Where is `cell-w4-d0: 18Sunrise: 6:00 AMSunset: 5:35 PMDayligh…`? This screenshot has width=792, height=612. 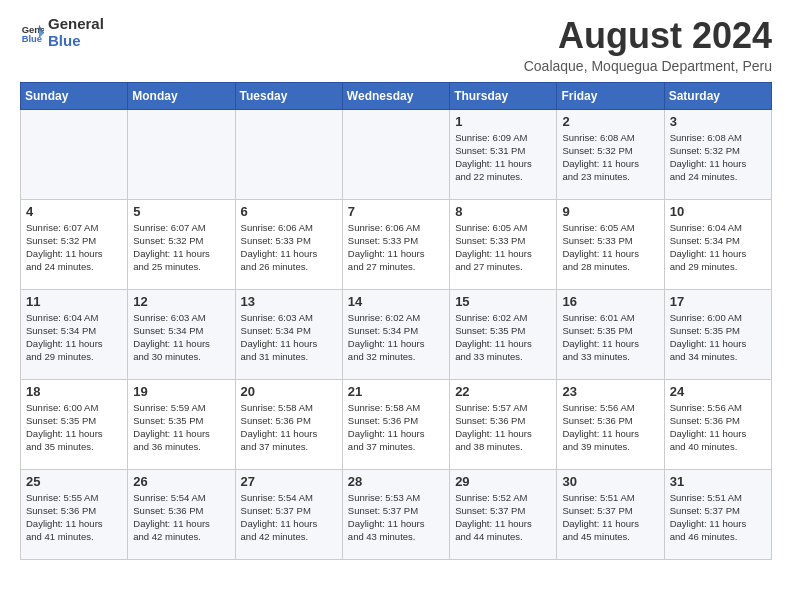
cell-w4-d0: 18Sunrise: 6:00 AMSunset: 5:35 PMDayligh… is located at coordinates (74, 424).